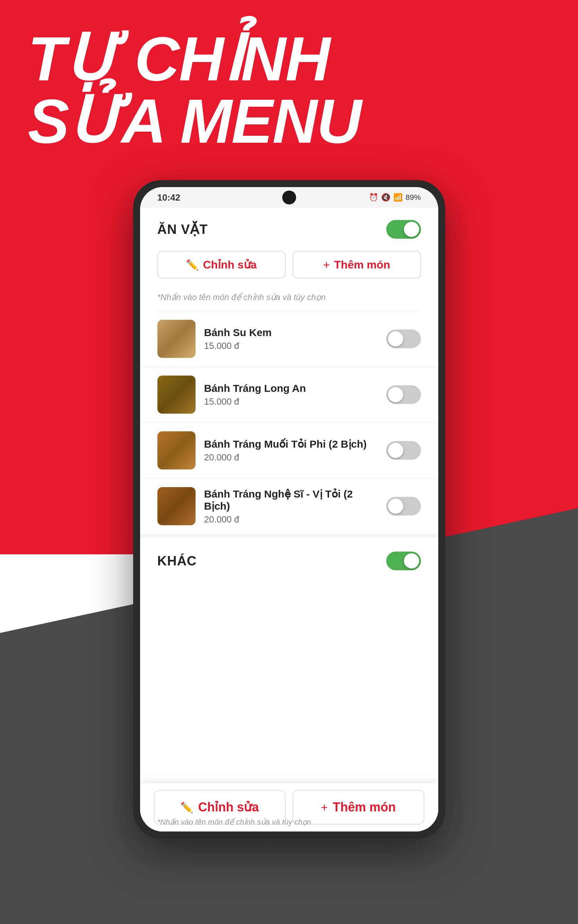 Image resolution: width=578 pixels, height=924 pixels. Describe the element at coordinates (291, 402) in the screenshot. I see `banh-trang-long-an-price: 15.000 đ` at that location.